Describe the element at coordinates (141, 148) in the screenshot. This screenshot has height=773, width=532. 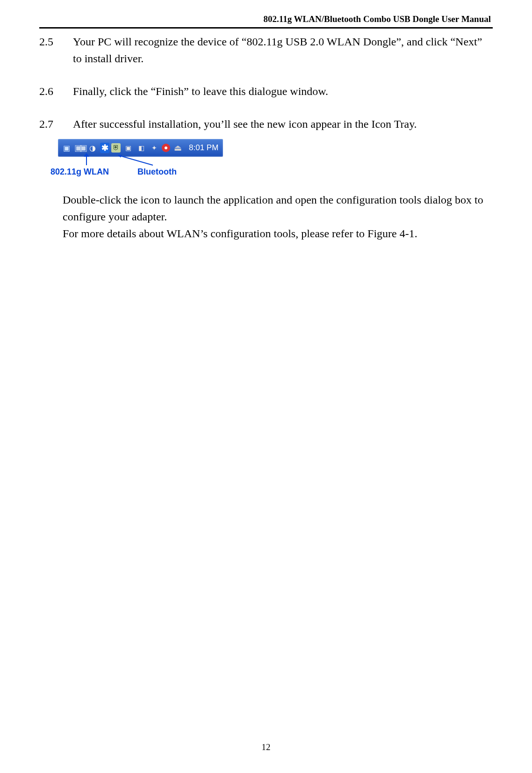
I see `network-icon-2: ◧` at that location.